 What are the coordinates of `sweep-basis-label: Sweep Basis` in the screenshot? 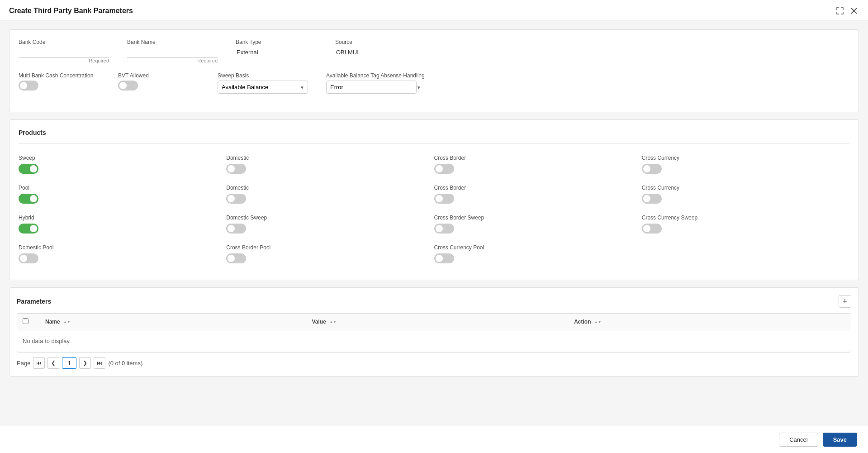 It's located at (263, 76).